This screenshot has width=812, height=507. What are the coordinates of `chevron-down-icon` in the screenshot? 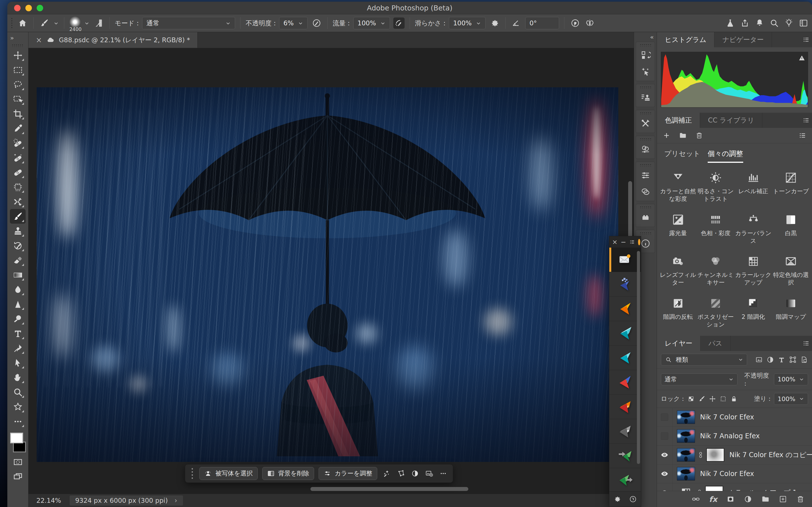 It's located at (87, 23).